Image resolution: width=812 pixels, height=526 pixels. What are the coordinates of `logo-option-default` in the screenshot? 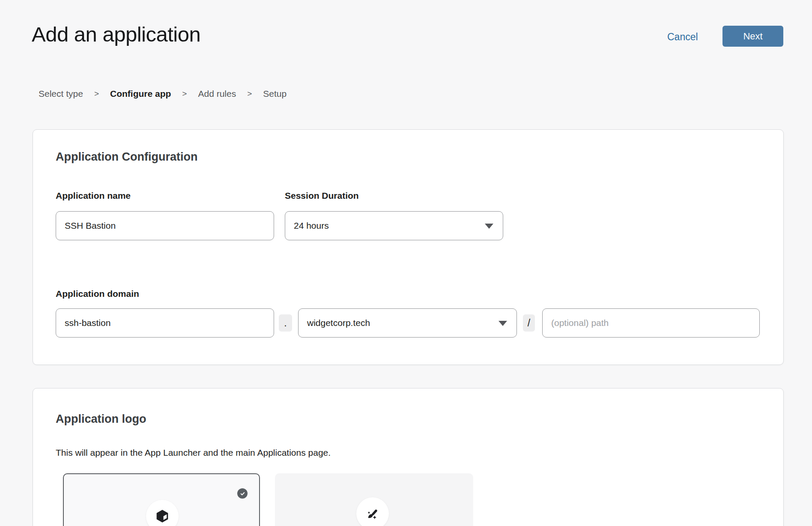 It's located at (161, 499).